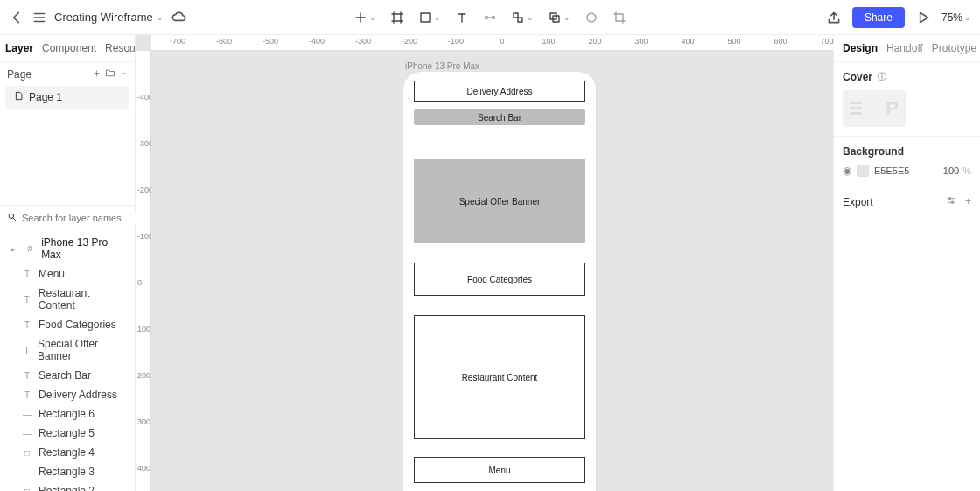  Describe the element at coordinates (906, 161) in the screenshot. I see `background-section: Background ◉ E5E5E5 100 %` at that location.